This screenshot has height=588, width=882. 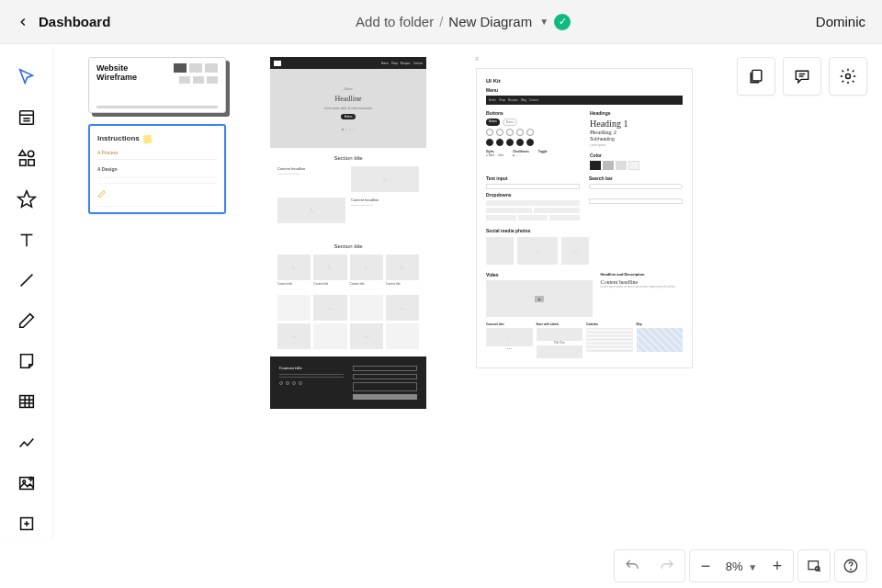 What do you see at coordinates (27, 524) in the screenshot?
I see `frame-tool` at bounding box center [27, 524].